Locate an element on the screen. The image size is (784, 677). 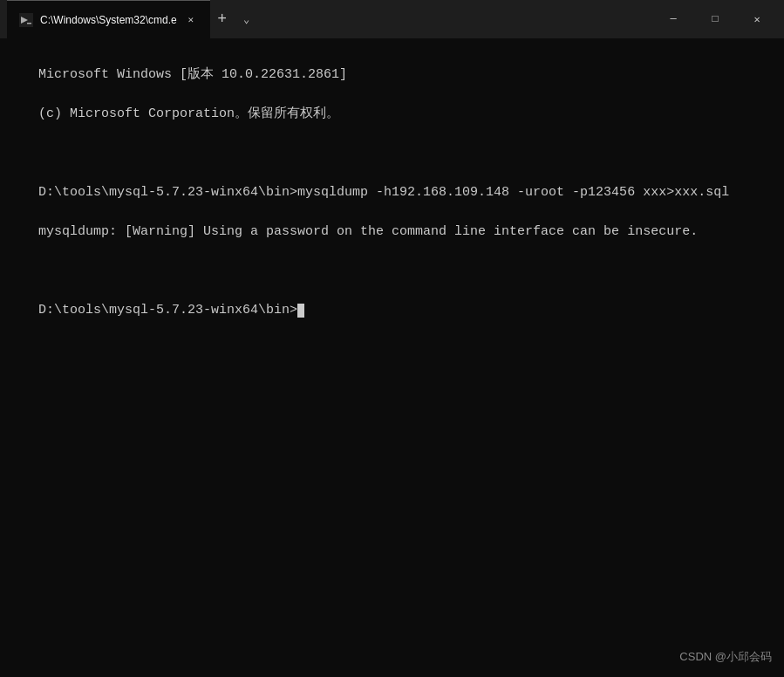
tab-close-button: ✕ is located at coordinates (191, 20).